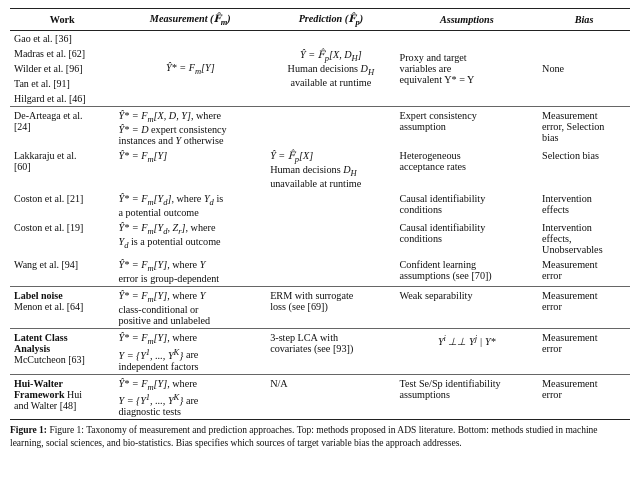 This screenshot has height=502, width=640. Describe the element at coordinates (62, 272) in the screenshot. I see `work-cell: Wang et al. [94]` at that location.